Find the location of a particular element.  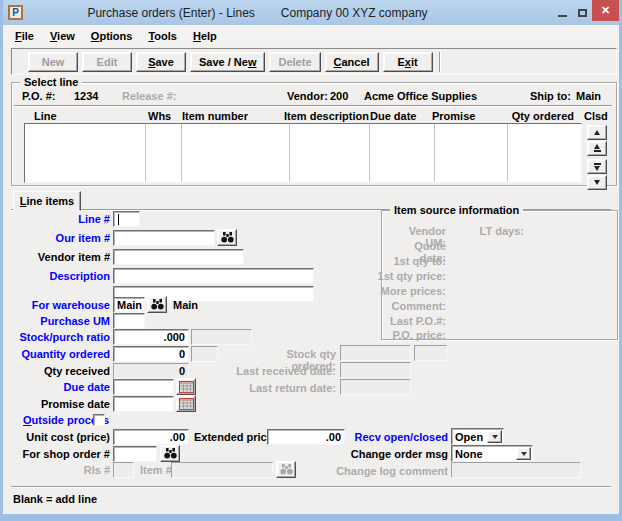

recv-open-closed-label: Recv open/closed is located at coordinates (390, 437).